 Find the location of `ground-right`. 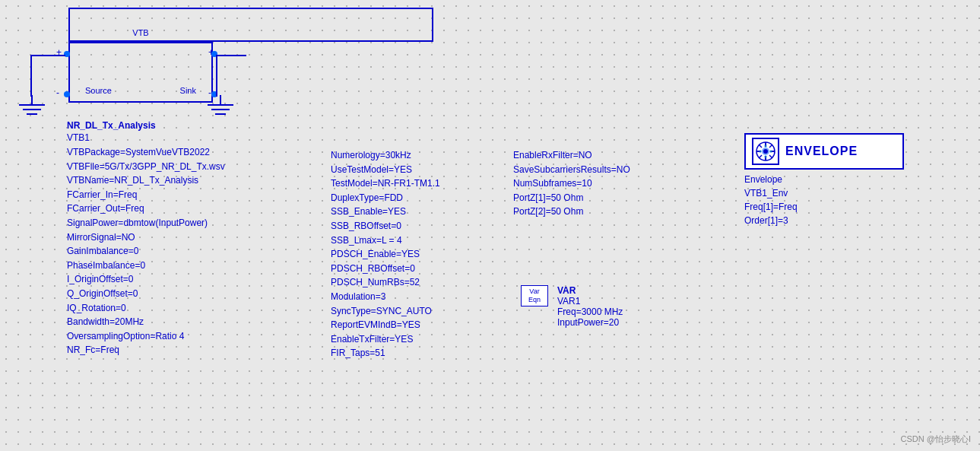

ground-right is located at coordinates (220, 106).